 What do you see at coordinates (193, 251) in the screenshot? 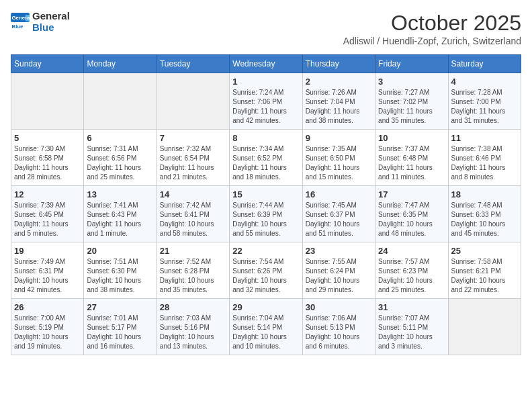
I see `day-number: 21` at bounding box center [193, 251].